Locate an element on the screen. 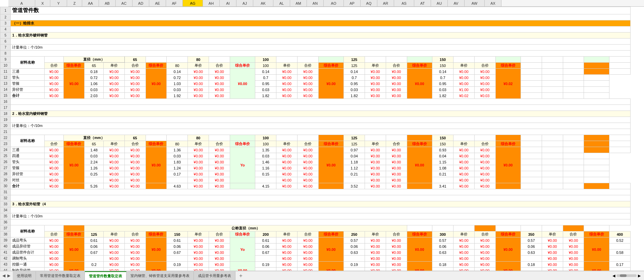 The height and width of the screenshot is (280, 644). r30-aa: ¥0.00 is located at coordinates (114, 186).